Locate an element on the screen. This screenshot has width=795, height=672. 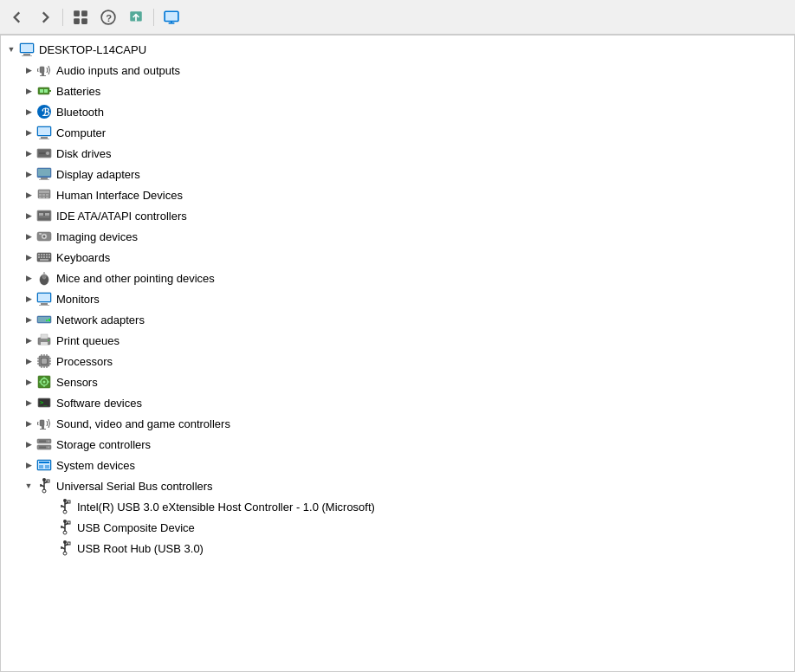
properties-button is located at coordinates (81, 17).